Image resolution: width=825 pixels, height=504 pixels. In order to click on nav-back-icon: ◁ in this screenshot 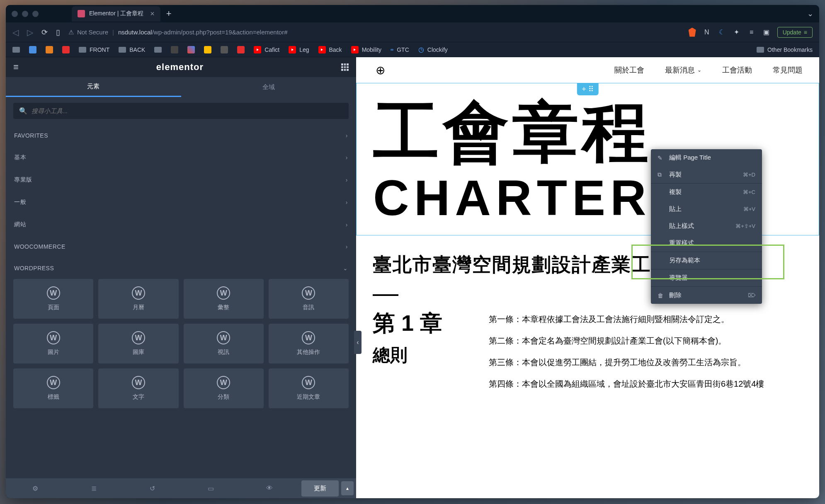, I will do `click(16, 32)`.